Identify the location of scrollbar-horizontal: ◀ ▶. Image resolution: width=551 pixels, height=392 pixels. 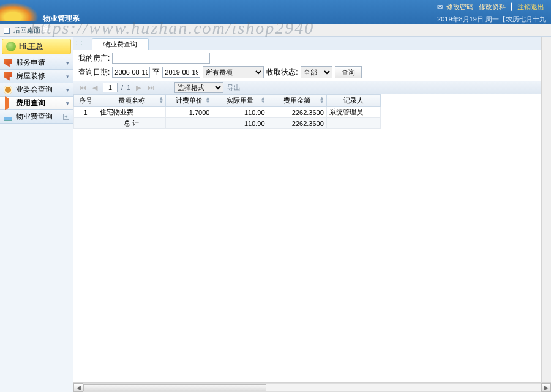
(312, 387).